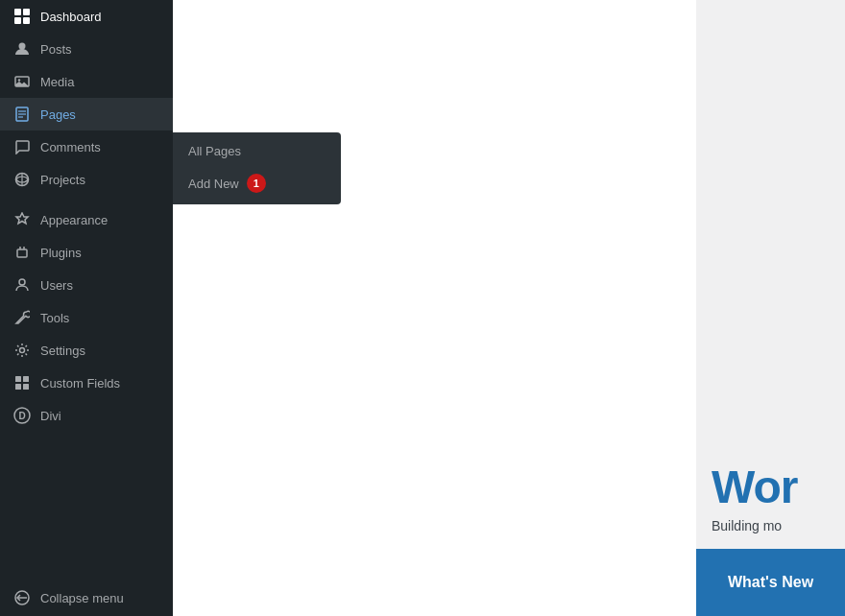 This screenshot has height=616, width=845. I want to click on comments-icon, so click(22, 147).